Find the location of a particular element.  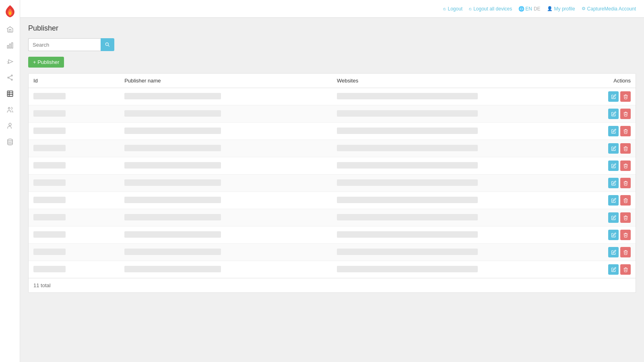

my-profile-link: 👤 My profile is located at coordinates (561, 9).